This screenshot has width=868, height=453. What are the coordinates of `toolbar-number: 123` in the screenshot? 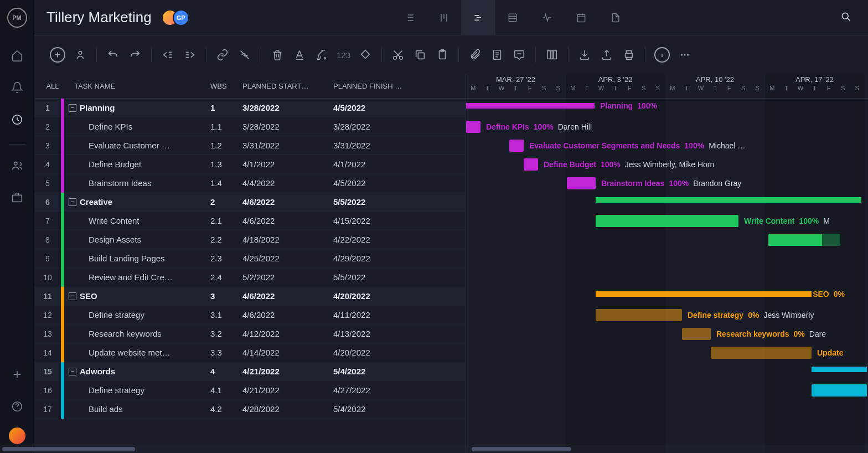 It's located at (343, 55).